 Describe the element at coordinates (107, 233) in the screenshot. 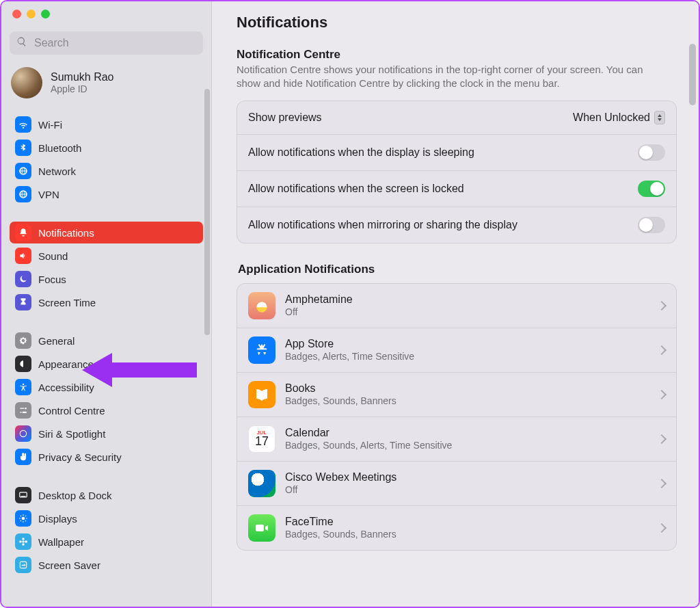

I see `sidebar-item-notifications: Notifications` at that location.